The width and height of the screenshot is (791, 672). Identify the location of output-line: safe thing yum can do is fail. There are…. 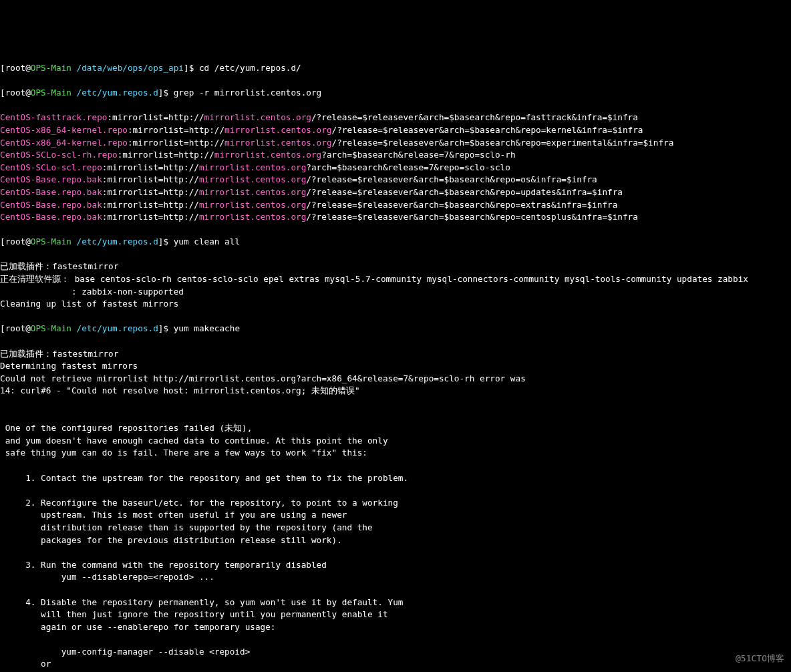
(396, 453).